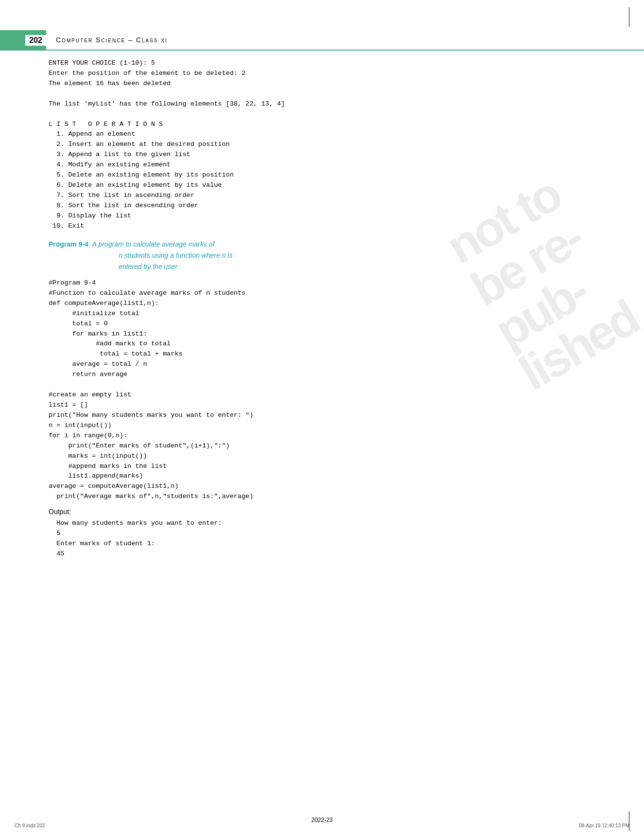 The image size is (644, 838). I want to click on program-heading: Program 9-4 A program to calculate avera…, so click(331, 256).